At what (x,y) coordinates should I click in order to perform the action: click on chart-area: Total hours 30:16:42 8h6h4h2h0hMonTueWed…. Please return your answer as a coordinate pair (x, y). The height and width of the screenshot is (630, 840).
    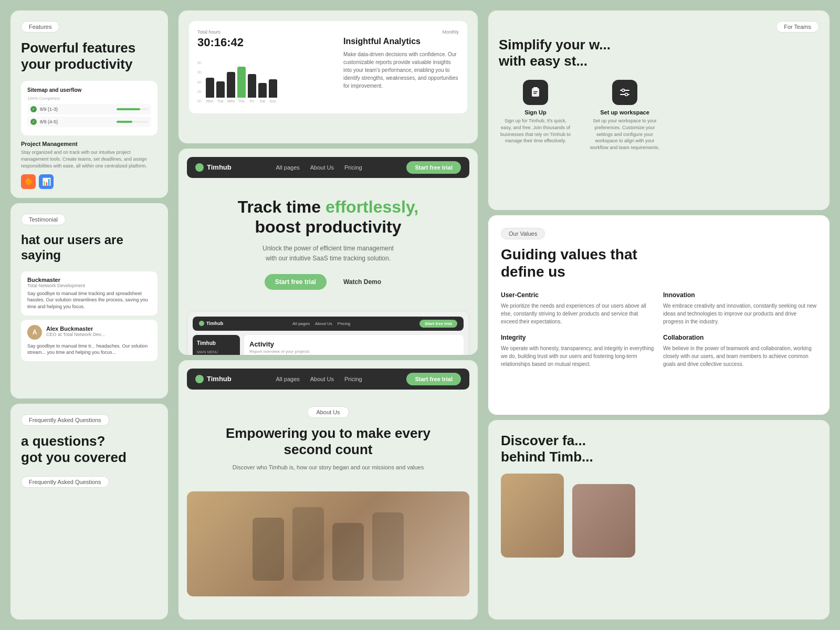
    Looking at the image, I should click on (265, 67).